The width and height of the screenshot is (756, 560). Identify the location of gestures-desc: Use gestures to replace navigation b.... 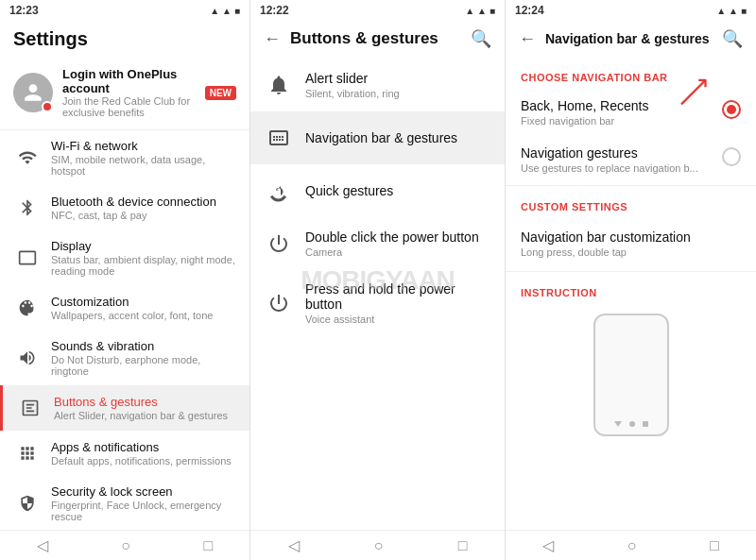
(610, 168).